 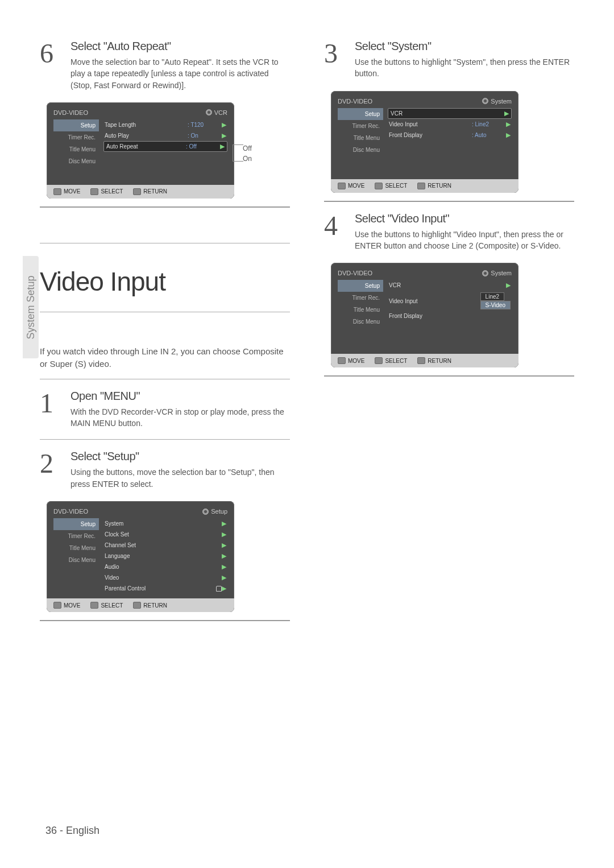 What do you see at coordinates (165, 358) in the screenshot?
I see `intro-text: If you watch video through Line IN 2, yo…` at bounding box center [165, 358].